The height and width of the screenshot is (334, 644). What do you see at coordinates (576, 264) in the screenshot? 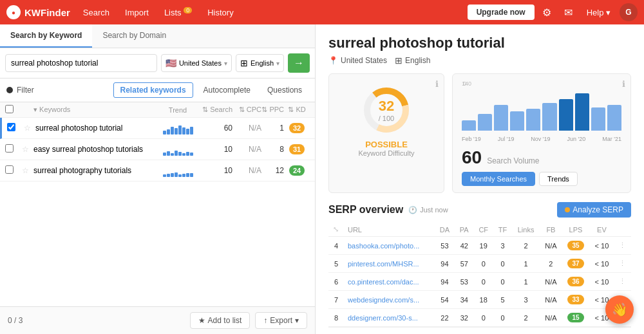
I see `serp-lps: 37` at bounding box center [576, 264].